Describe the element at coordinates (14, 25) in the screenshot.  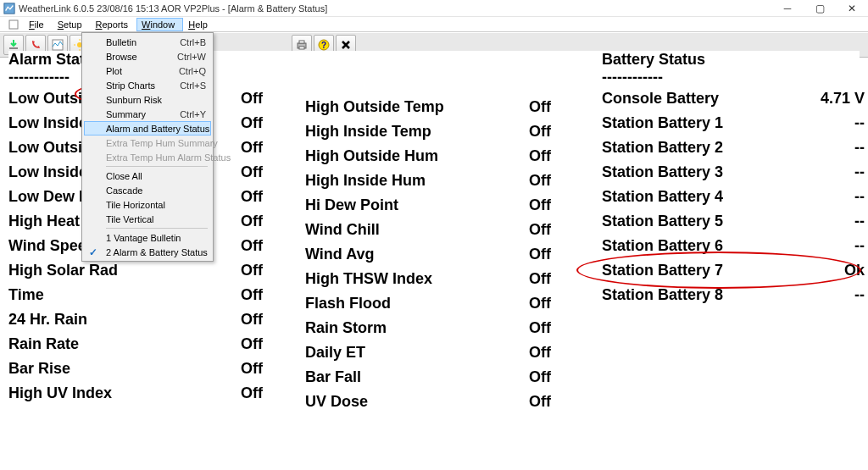
I see `doc-icon` at that location.